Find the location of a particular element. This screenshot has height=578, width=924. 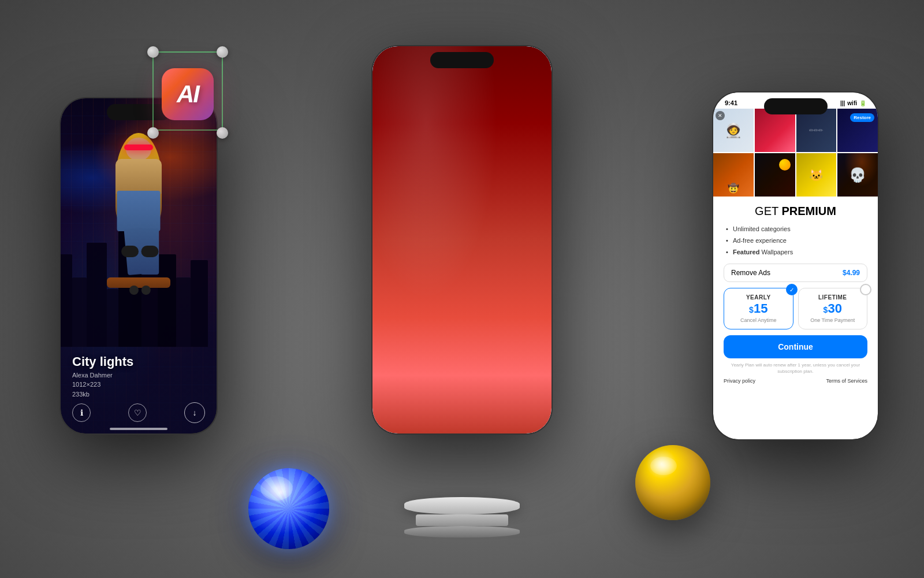

ai-icon: AI is located at coordinates (188, 94).